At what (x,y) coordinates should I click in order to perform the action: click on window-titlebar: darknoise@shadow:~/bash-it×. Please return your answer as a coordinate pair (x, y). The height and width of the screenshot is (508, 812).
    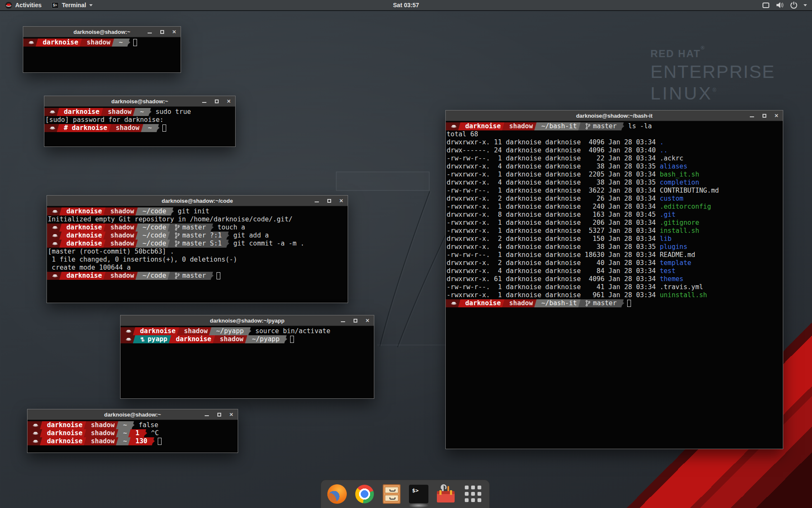
    Looking at the image, I should click on (614, 116).